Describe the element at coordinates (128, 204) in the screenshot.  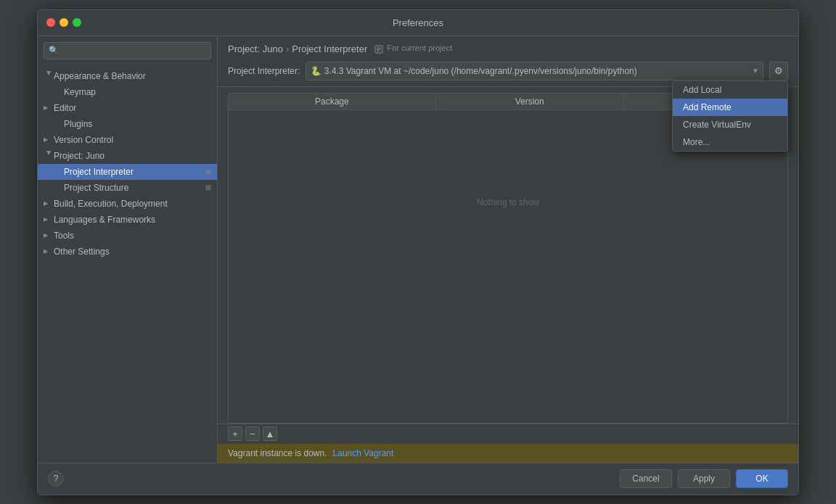
I see `sidebar-item-build-execution: ▶ Build, Execution, Deployment` at that location.